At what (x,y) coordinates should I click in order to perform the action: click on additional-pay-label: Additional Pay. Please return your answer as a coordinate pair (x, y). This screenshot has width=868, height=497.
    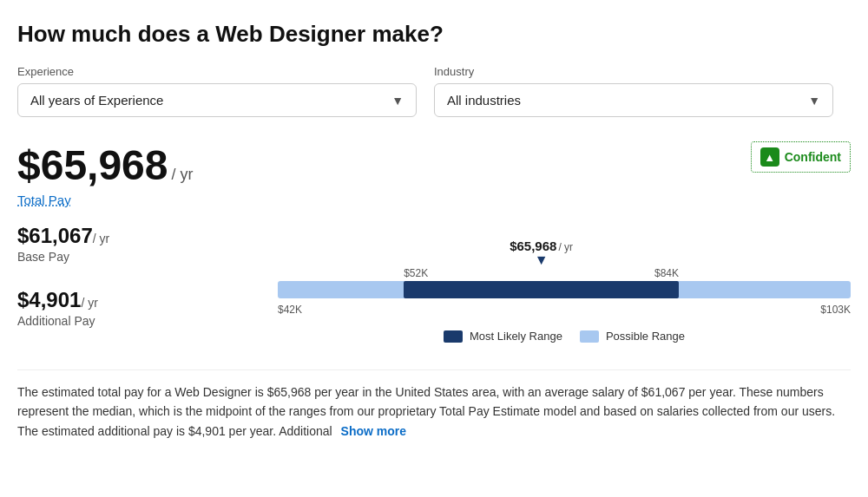
    Looking at the image, I should click on (148, 321).